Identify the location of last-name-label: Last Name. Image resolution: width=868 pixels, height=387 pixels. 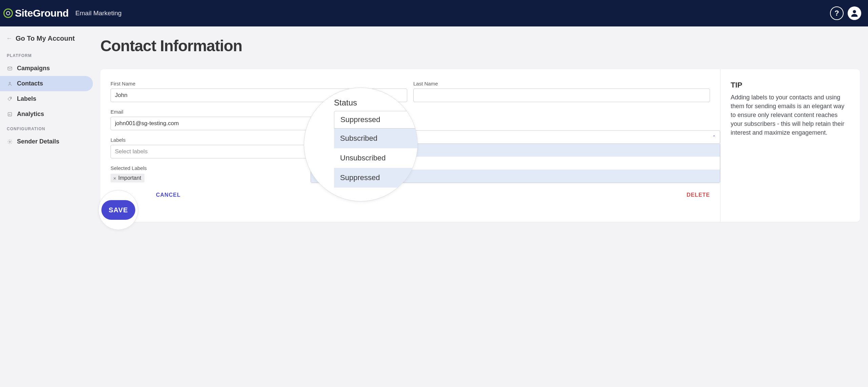
(561, 83).